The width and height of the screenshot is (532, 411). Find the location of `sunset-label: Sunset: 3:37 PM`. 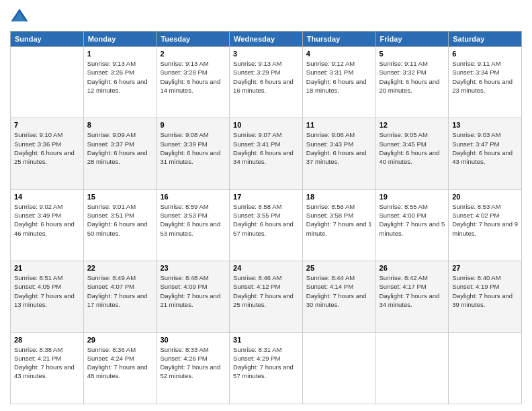

sunset-label: Sunset: 3:37 PM is located at coordinates (111, 144).